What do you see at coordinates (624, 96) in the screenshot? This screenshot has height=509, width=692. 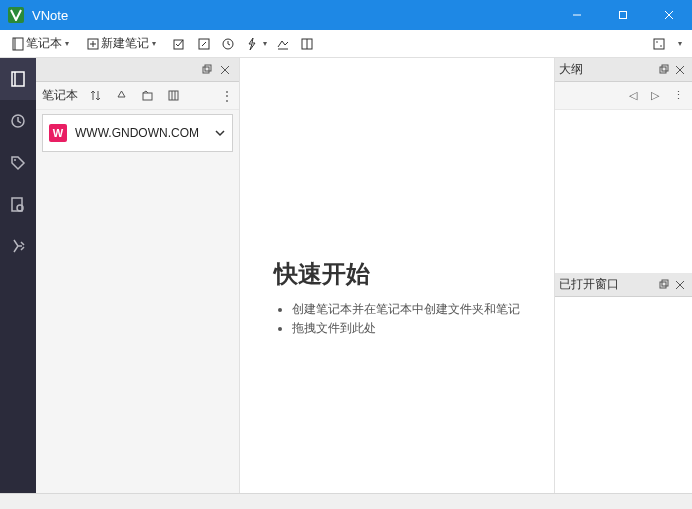 I see `outline-nav: ◁ ▷ ⋮` at bounding box center [624, 96].